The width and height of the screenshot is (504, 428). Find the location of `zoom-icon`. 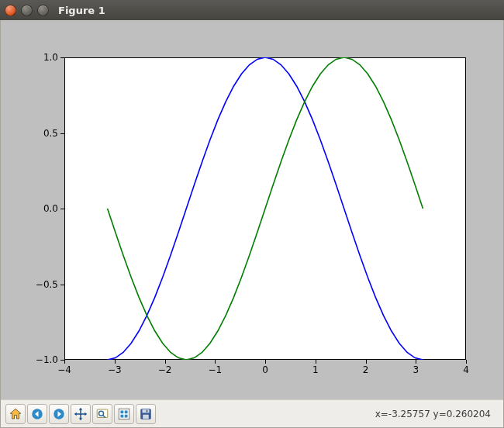

zoom-icon is located at coordinates (102, 414).